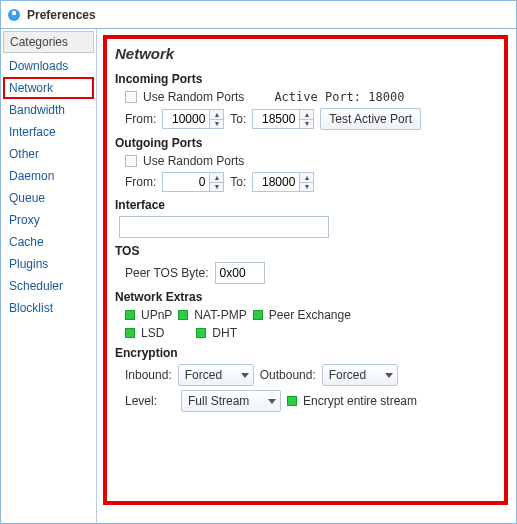  I want to click on incoming-from-input, so click(186, 119).